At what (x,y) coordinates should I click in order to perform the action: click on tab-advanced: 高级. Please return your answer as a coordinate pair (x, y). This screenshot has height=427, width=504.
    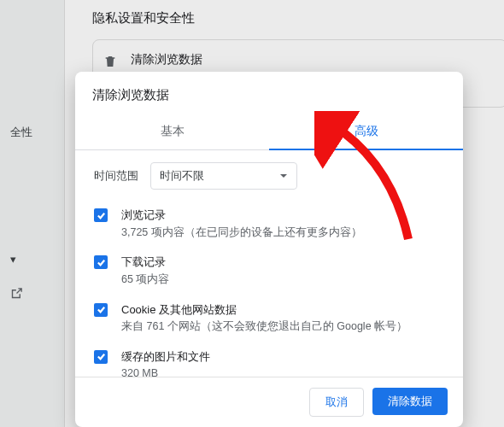
    Looking at the image, I should click on (366, 132).